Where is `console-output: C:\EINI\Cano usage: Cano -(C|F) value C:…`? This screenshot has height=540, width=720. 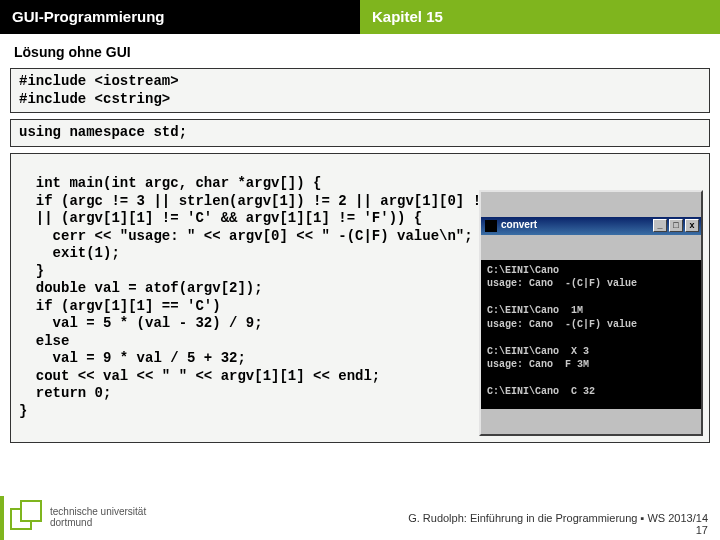 console-output: C:\EINI\Cano usage: Cano -(C|F) value C:… is located at coordinates (591, 334).